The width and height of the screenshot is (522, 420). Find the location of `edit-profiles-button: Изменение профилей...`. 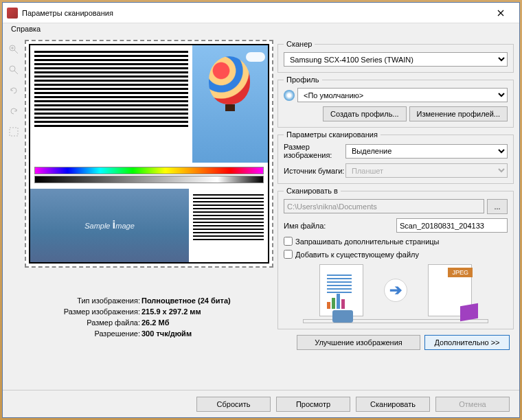

edit-profiles-button: Изменение профилей... is located at coordinates (459, 114).